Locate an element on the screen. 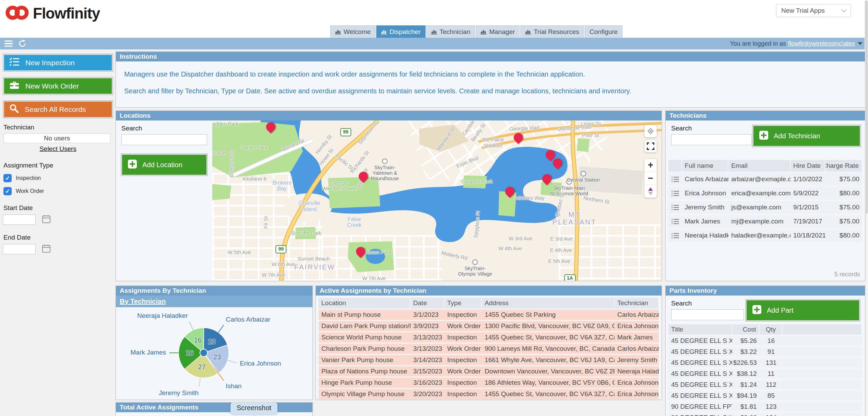 The height and width of the screenshot is (416, 868). table-header-cell: Location is located at coordinates (365, 303).